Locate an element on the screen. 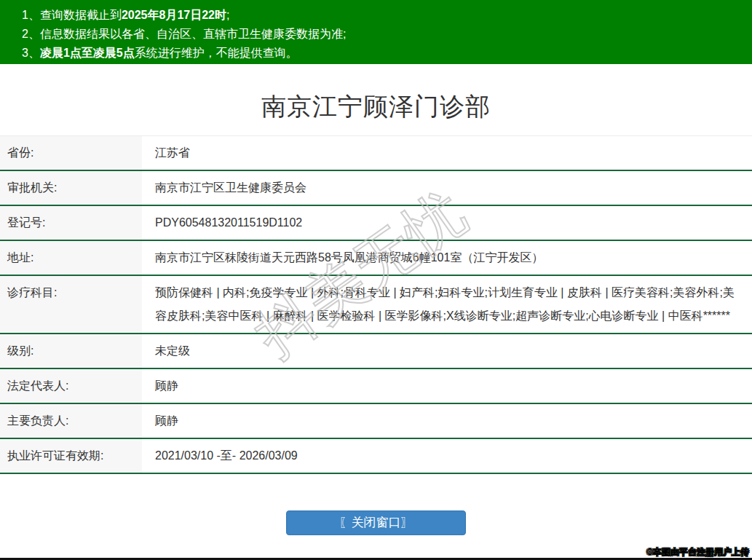  row-label: 执业许可证有效期: is located at coordinates (71, 456).